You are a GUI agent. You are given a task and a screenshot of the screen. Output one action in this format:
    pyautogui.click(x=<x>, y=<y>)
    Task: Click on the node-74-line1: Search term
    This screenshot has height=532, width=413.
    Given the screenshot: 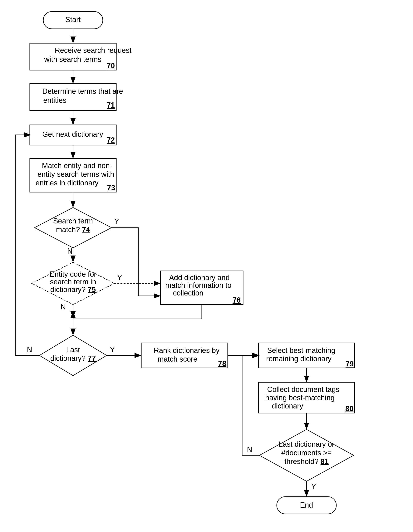 What is the action you would take?
    pyautogui.click(x=73, y=221)
    